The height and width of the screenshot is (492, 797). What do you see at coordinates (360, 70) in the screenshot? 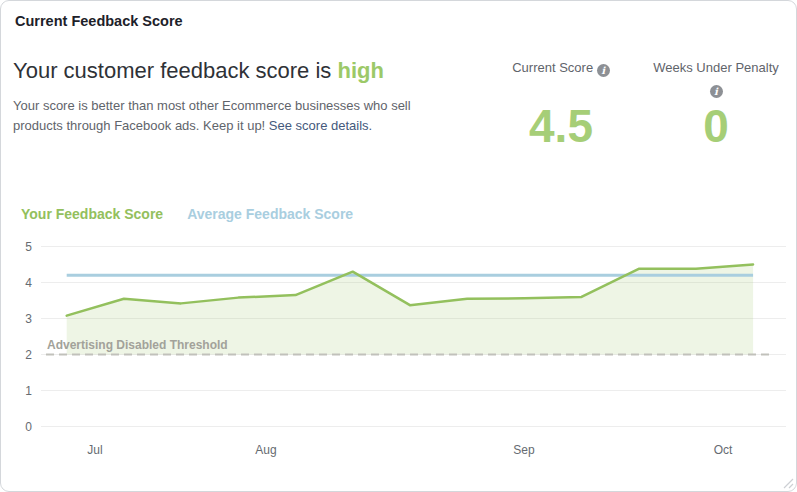
I see `headline-highlight: high` at bounding box center [360, 70].